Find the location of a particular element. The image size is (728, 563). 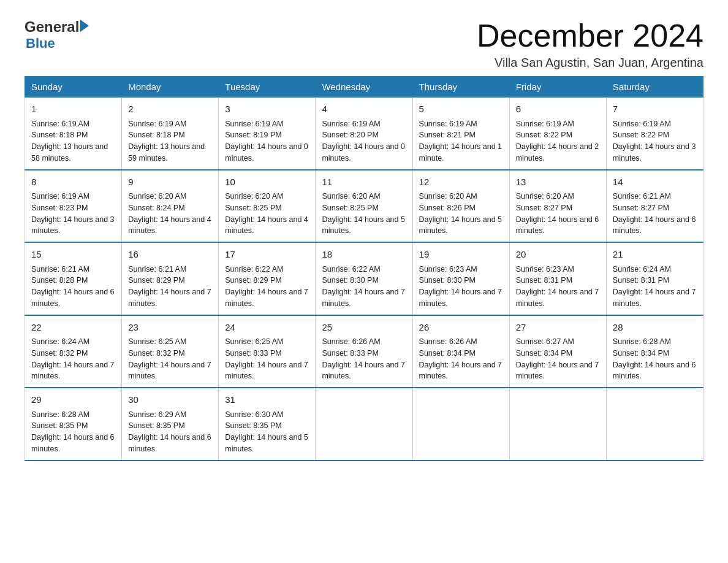

sunset-label: Sunset: 8:24 PM is located at coordinates (156, 208).